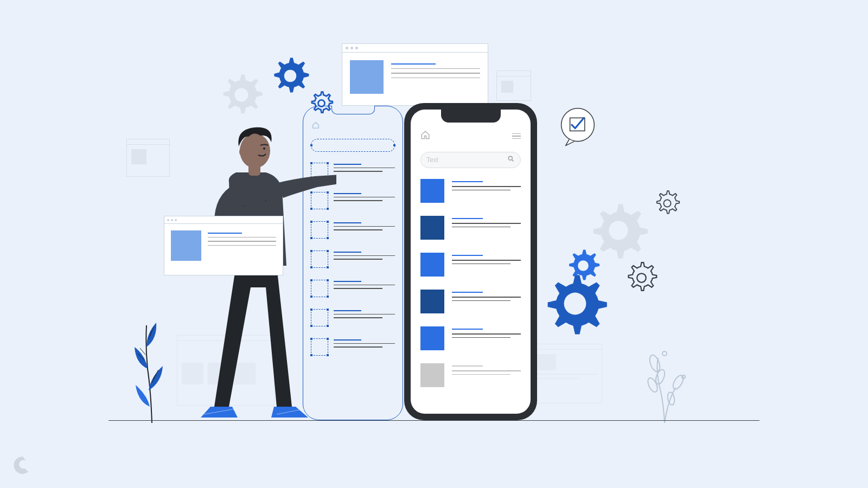 The image size is (868, 488). What do you see at coordinates (578, 127) in the screenshot?
I see `check-bubble` at bounding box center [578, 127].